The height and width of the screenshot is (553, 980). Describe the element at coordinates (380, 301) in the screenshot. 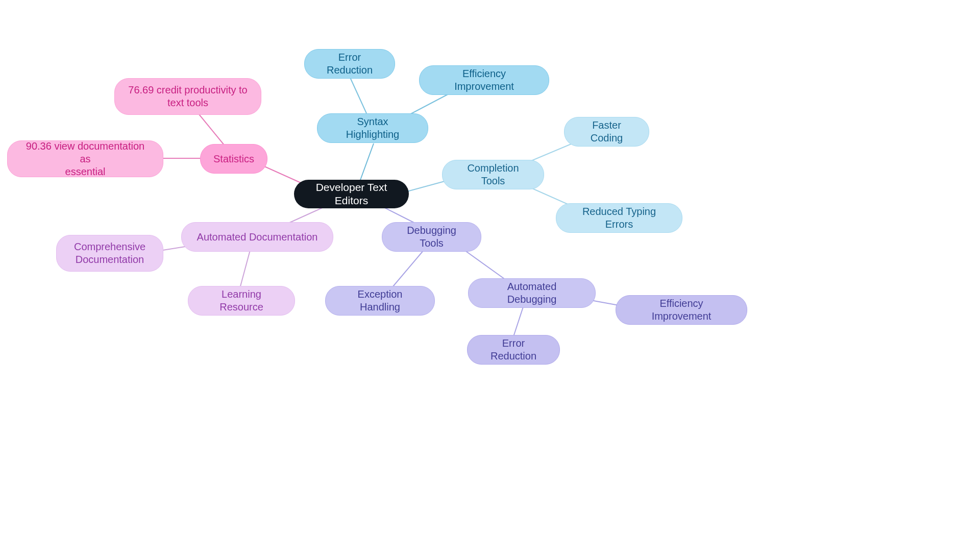

I see `node-exception-handling: Exception Handling` at that location.